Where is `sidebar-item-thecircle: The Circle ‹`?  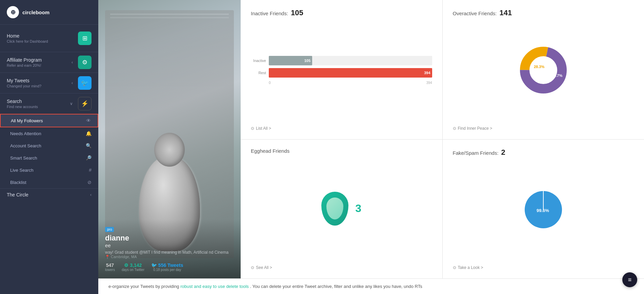
sidebar-item-thecircle: The Circle ‹ is located at coordinates (49, 195).